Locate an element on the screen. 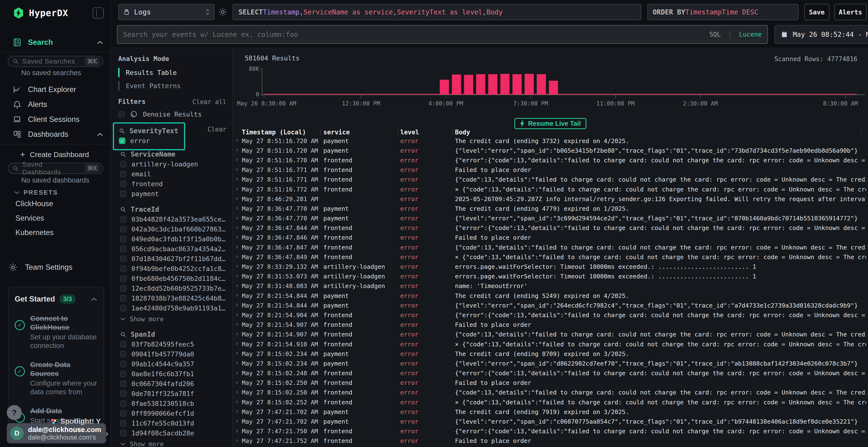 The width and height of the screenshot is (868, 447). filter-option: payment is located at coordinates (176, 194).